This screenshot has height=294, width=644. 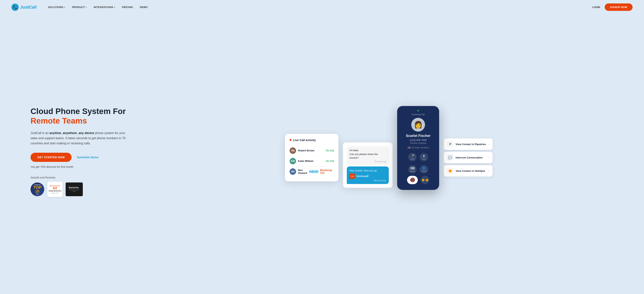 What do you see at coordinates (468, 171) in the screenshot?
I see `crm-hubspot: 🔶 View Contact in HubSpot ›` at bounding box center [468, 171].